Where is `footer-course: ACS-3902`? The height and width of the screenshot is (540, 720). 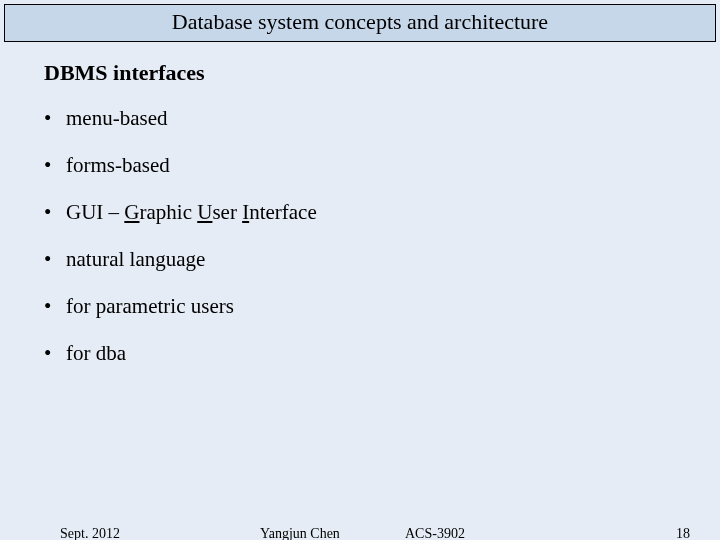 footer-course: ACS-3902 is located at coordinates (435, 533).